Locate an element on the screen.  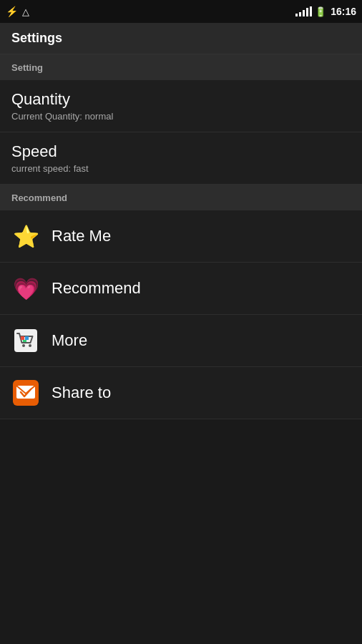
battery-icon: 🔋 is located at coordinates (321, 11).